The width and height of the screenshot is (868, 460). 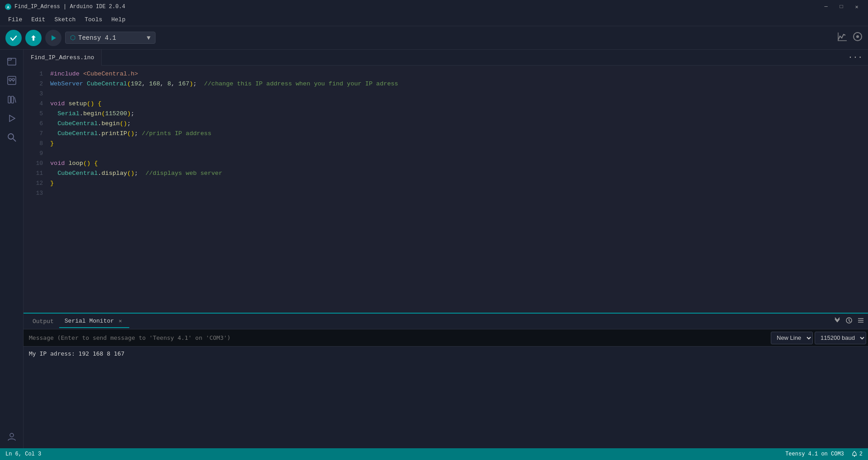 I want to click on panel-menu-icon, so click(x=861, y=322).